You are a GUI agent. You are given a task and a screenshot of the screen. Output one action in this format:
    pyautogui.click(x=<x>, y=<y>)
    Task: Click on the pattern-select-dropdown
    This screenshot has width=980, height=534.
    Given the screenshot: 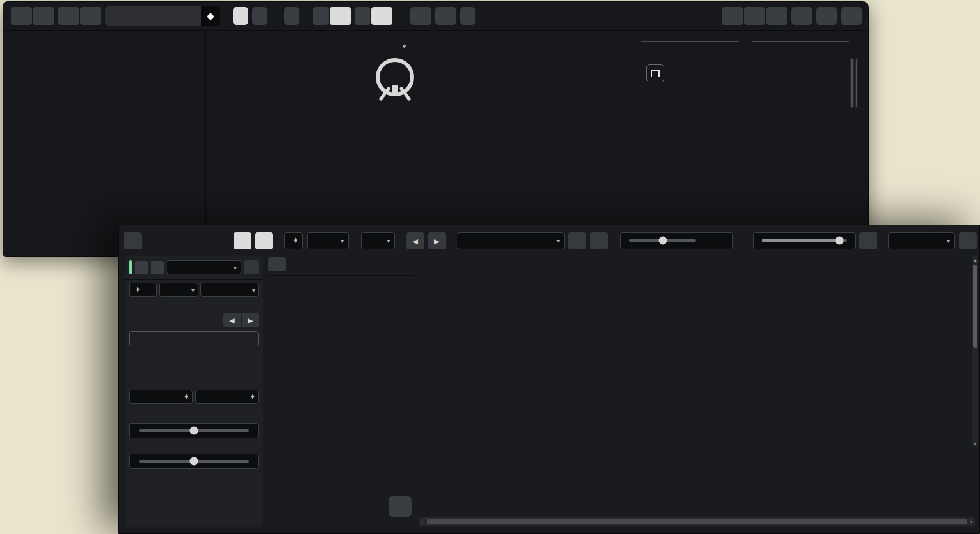 What is the action you would take?
    pyautogui.click(x=510, y=241)
    